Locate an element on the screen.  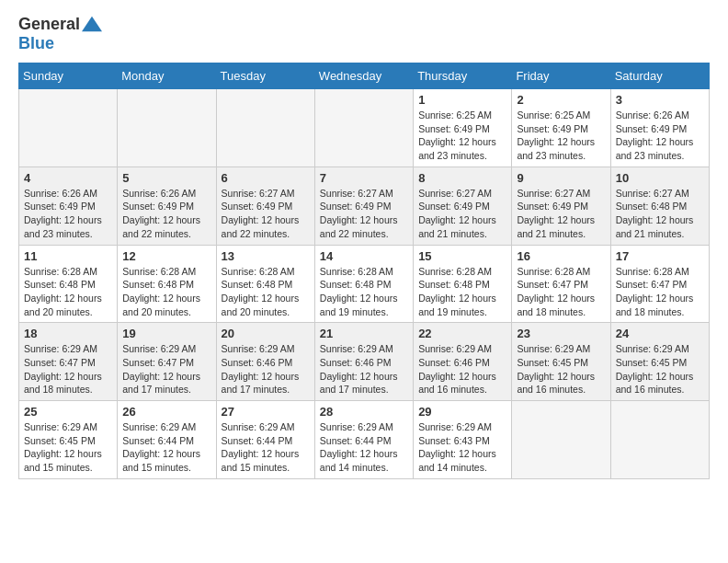
calendar-cell: 26Sunrise: 6:29 AM Sunset: 6:44 PM Dayli… is located at coordinates (167, 440).